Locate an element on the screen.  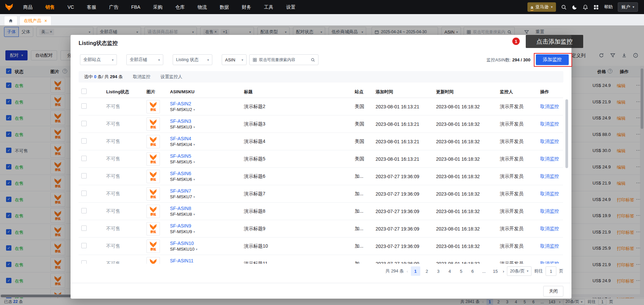
nav-menu-item: 广告 is located at coordinates (114, 7).